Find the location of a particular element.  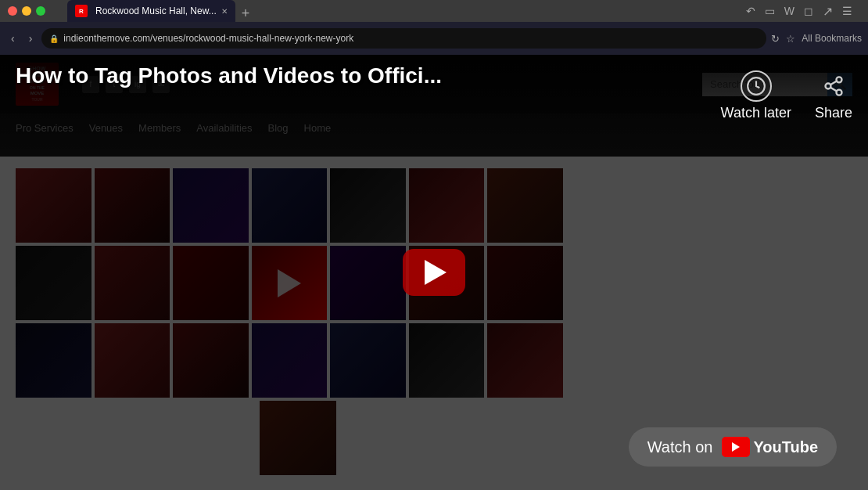

title-bar: R Rockwood Music Hall, New... ✕ + ↶ ▭ W … is located at coordinates (434, 11).